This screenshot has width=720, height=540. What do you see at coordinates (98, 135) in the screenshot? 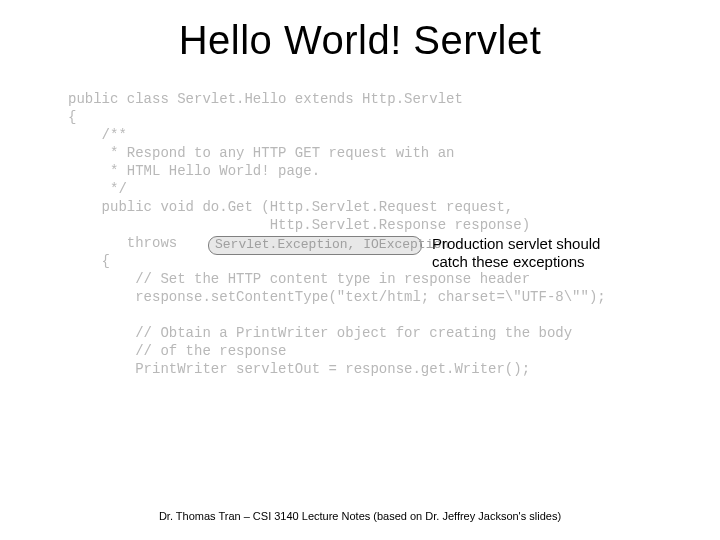
I see `code-line: /**` at bounding box center [98, 135].